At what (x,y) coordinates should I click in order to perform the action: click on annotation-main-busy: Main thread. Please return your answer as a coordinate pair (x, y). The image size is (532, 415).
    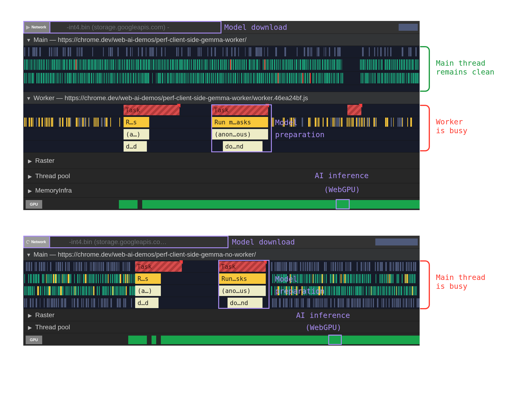
    Looking at the image, I should click on (461, 277).